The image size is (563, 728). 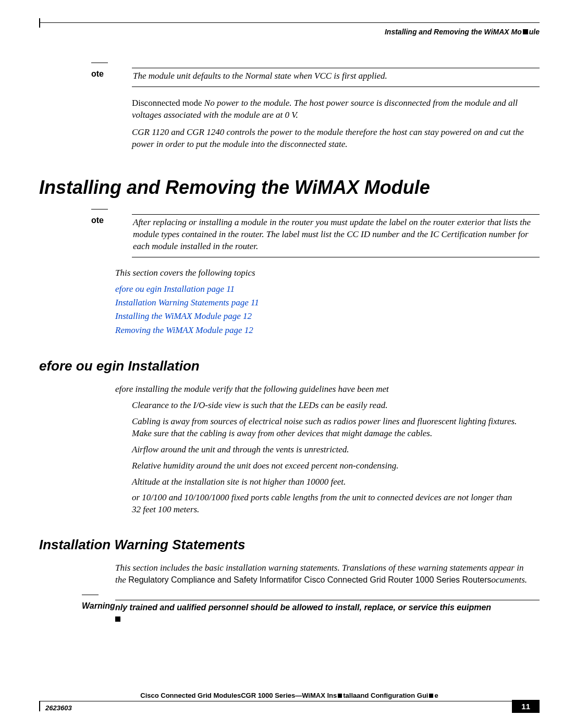 What do you see at coordinates (336, 466) in the screenshot?
I see `guideline-item: Relative humidity around the unit does n…` at bounding box center [336, 466].